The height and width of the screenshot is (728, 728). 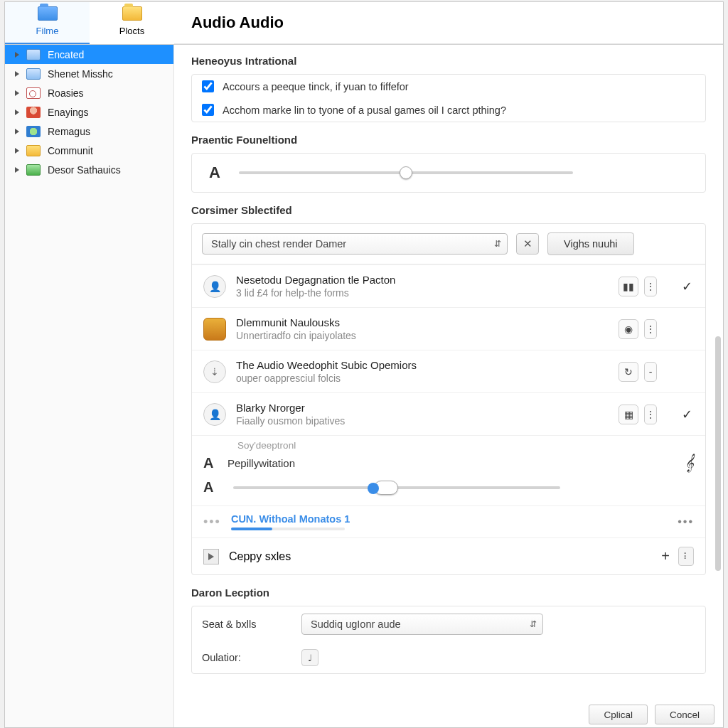 What do you see at coordinates (406, 173) in the screenshot?
I see `slider-thumb` at bounding box center [406, 173].